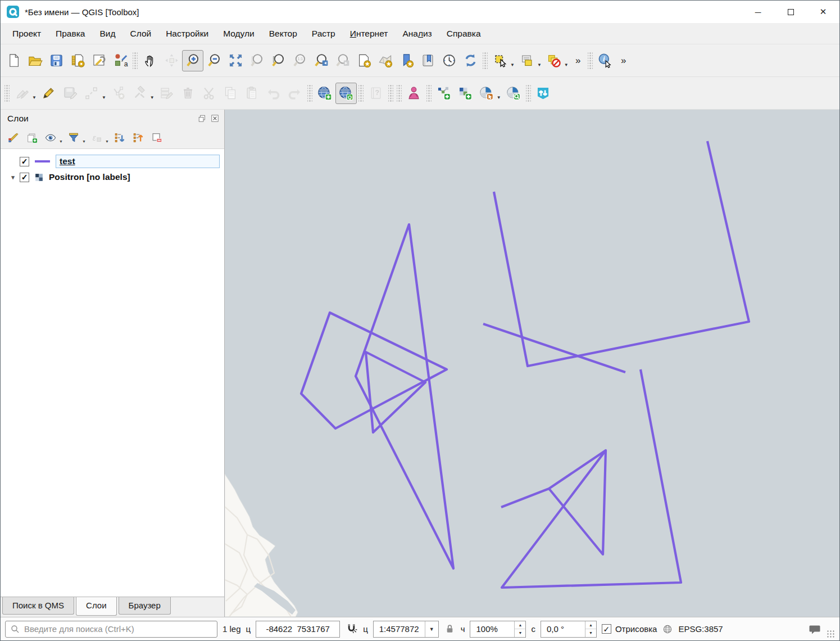 This screenshot has width=840, height=641. I want to click on expand-all-button, so click(120, 138).